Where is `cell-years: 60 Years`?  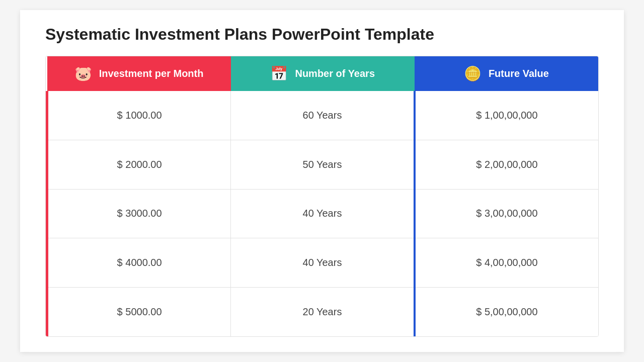 cell-years: 60 Years is located at coordinates (323, 116).